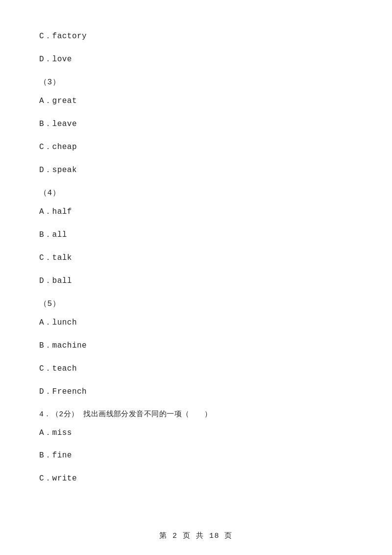 This screenshot has height=555, width=392. What do you see at coordinates (196, 193) in the screenshot?
I see `q4: （4）` at bounding box center [196, 193].